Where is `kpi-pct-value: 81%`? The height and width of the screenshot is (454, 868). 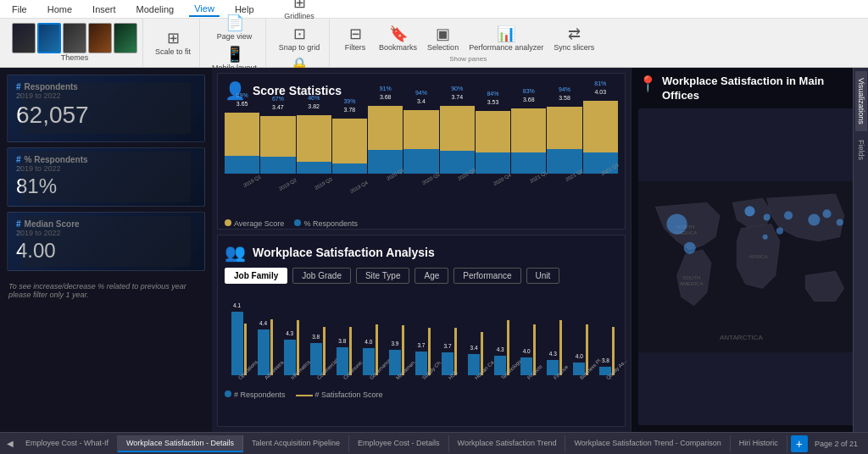 kpi-pct-value: 81% is located at coordinates (106, 186).